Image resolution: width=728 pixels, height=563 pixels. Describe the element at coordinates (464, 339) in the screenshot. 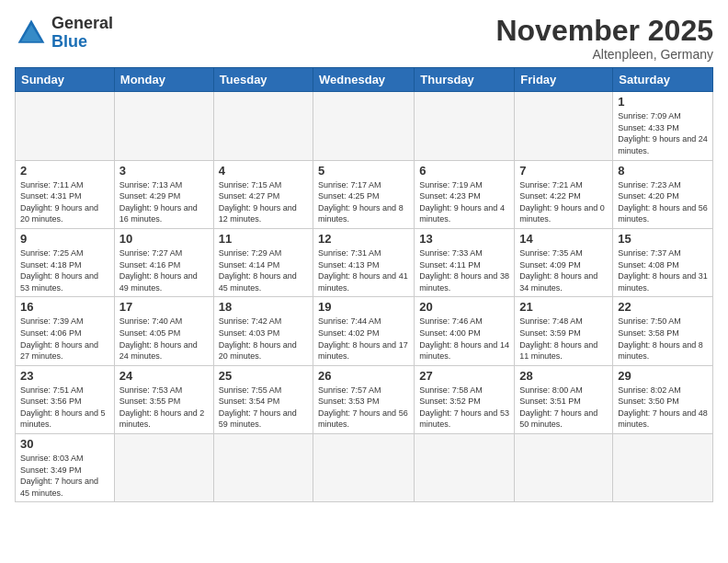

I see `day-info: Sunrise: 7:46 AM Sunset: 4:00 PM Dayligh…` at that location.